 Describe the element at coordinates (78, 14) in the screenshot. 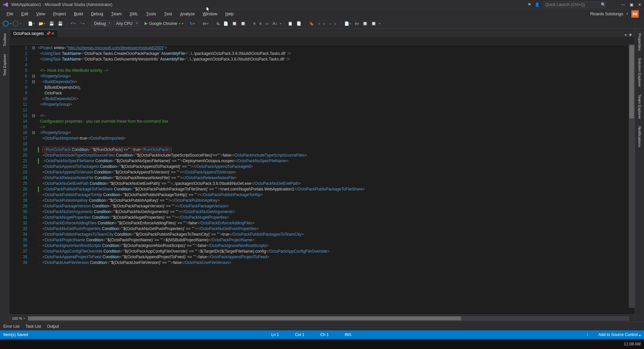

I see `menu-build: Build` at that location.